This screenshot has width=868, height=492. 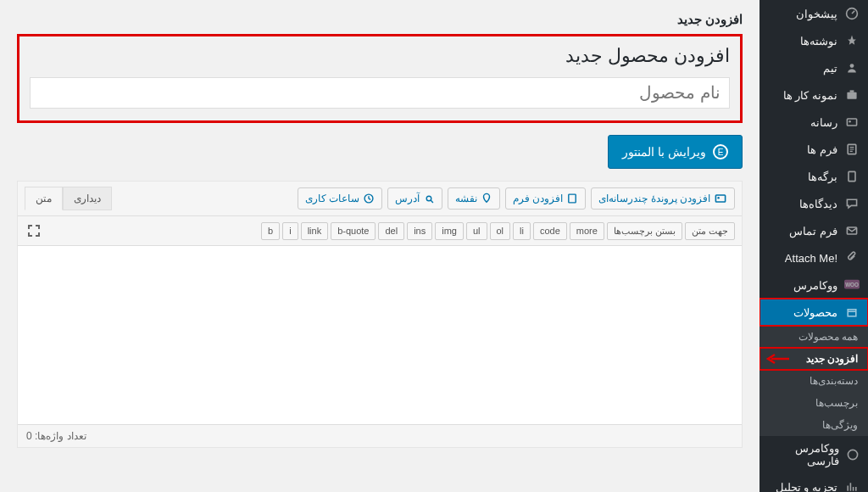 I want to click on sidebar-item-pin: نوشته‌ها, so click(x=814, y=41).